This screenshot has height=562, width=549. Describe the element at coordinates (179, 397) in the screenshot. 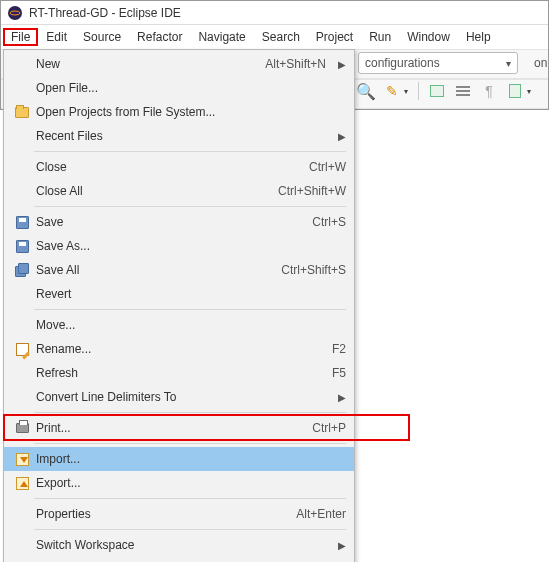

I see `menu-item-convert-line-delimiters-to: Convert Line Delimiters To▶` at that location.